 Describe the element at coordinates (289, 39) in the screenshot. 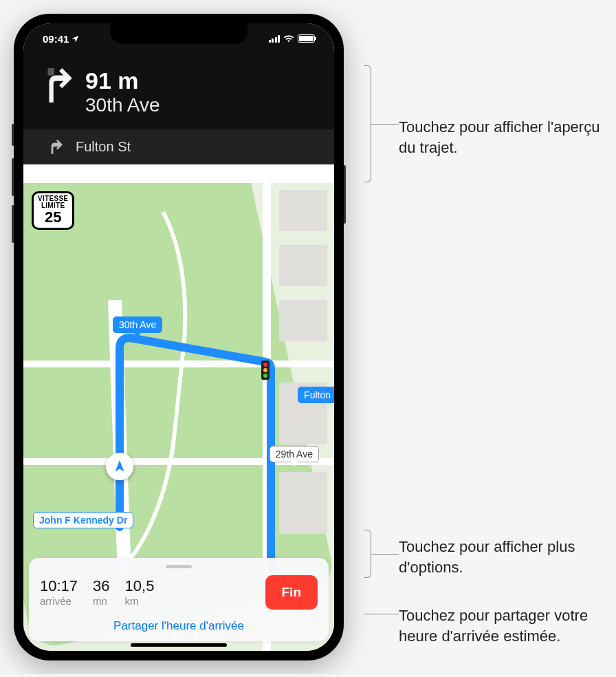

I see `wifi-icon` at that location.